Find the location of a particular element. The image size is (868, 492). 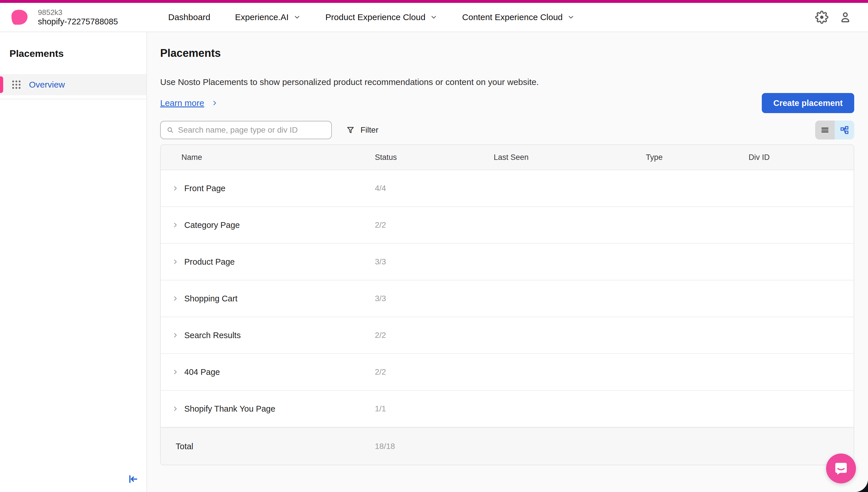

row-expand-search-results: Search Results is located at coordinates (268, 336).